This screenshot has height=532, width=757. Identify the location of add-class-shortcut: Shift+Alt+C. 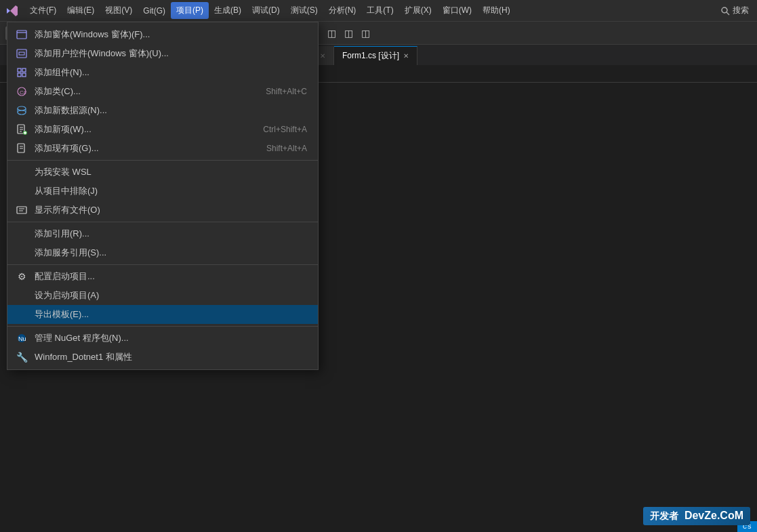
(286, 91).